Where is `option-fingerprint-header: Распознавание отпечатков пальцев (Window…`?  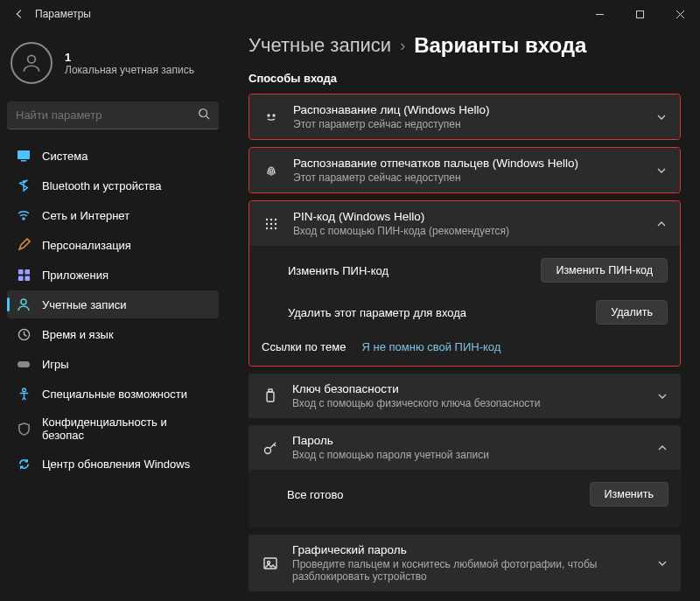
option-fingerprint-header: Распознавание отпечатков пальцев (Window… is located at coordinates (465, 170).